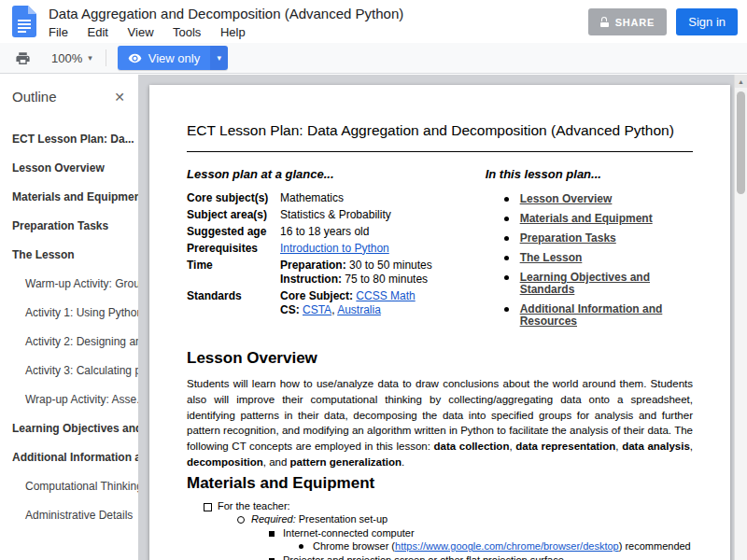  I want to click on eye-icon, so click(134, 58).